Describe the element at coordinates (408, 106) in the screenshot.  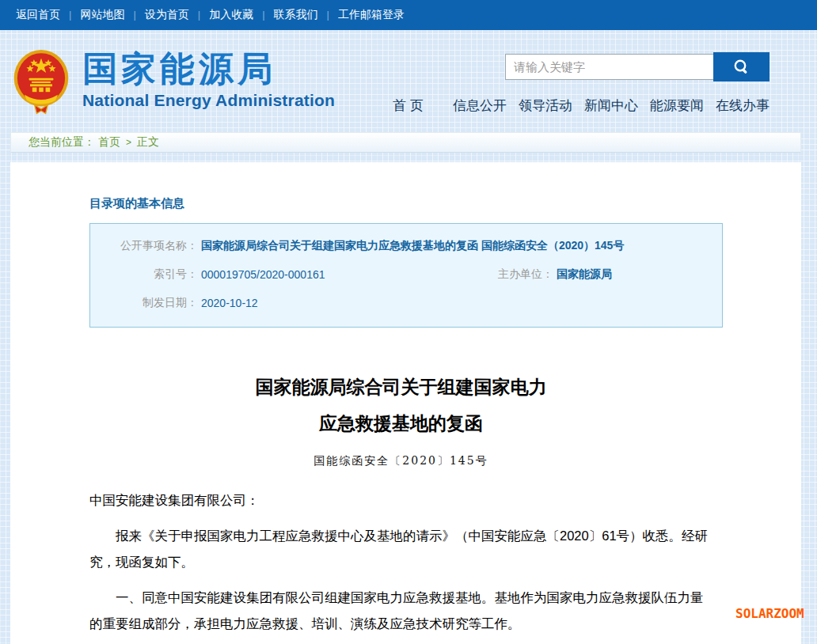
I see `nav-item: 首 页` at that location.